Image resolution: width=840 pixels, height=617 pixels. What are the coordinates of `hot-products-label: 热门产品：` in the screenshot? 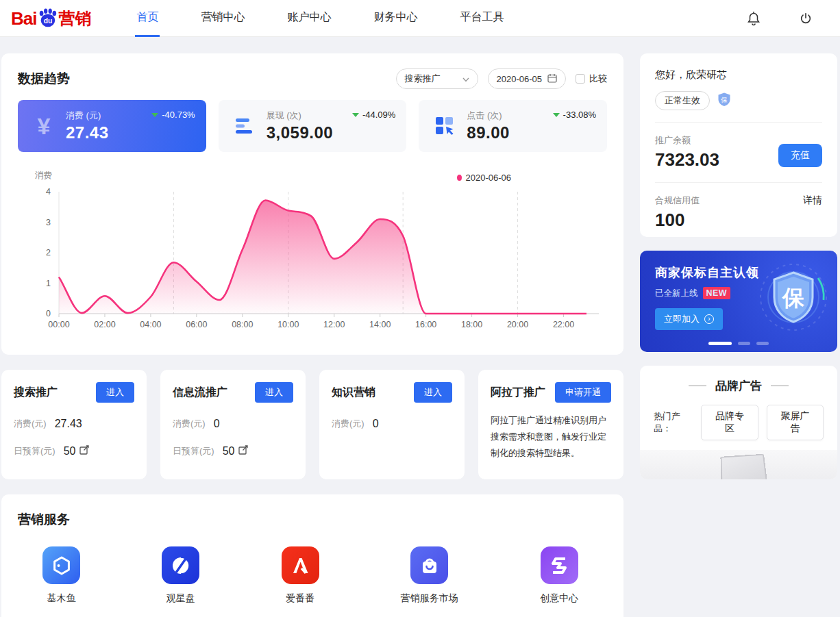 It's located at (673, 423).